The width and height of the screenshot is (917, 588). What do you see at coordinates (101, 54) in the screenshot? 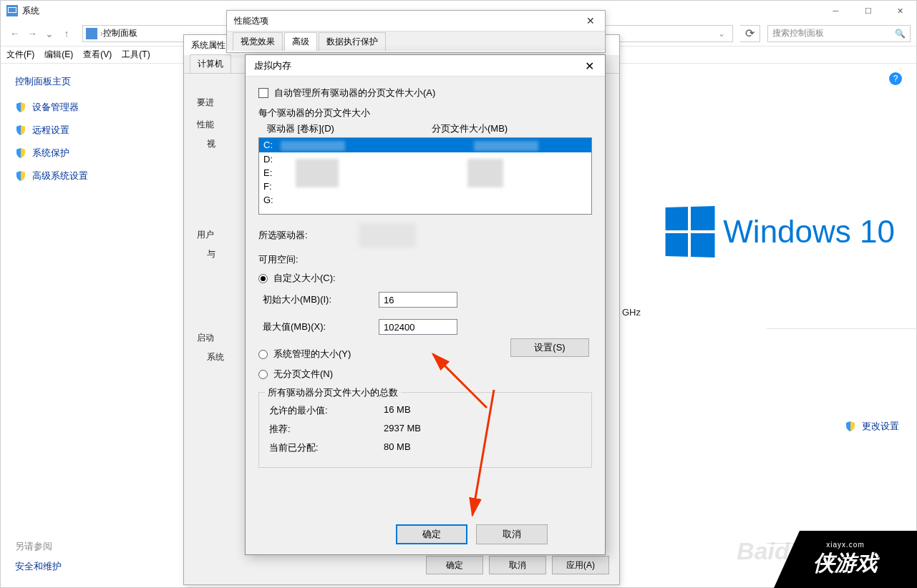
I see `menu-view: 查看(V)` at bounding box center [101, 54].